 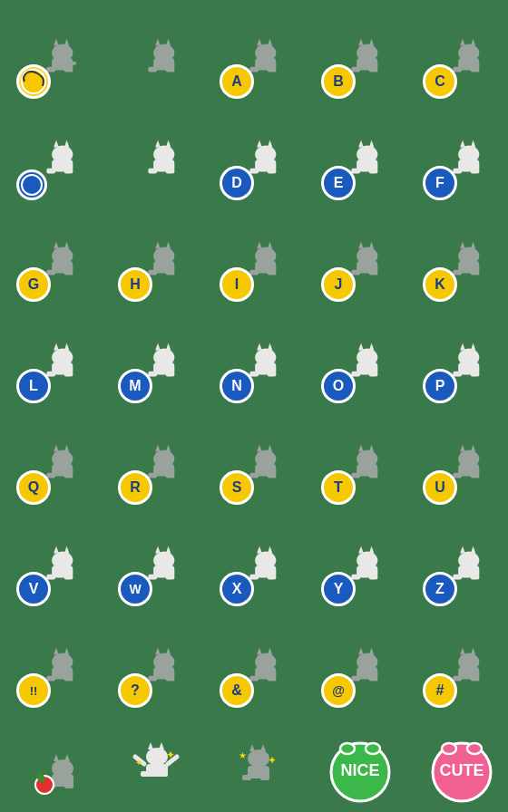 I want to click on sticker-cell: J, so click(x=360, y=263).